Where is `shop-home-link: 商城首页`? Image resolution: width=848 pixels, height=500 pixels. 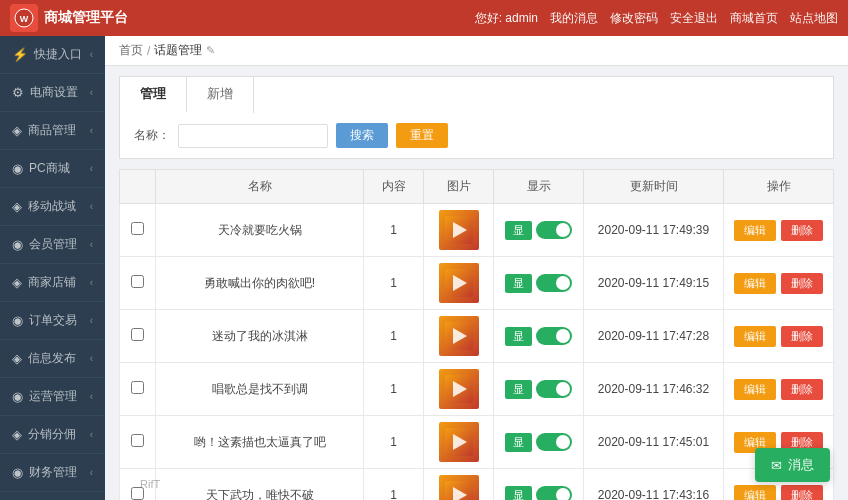 shop-home-link: 商城首页 is located at coordinates (754, 18).